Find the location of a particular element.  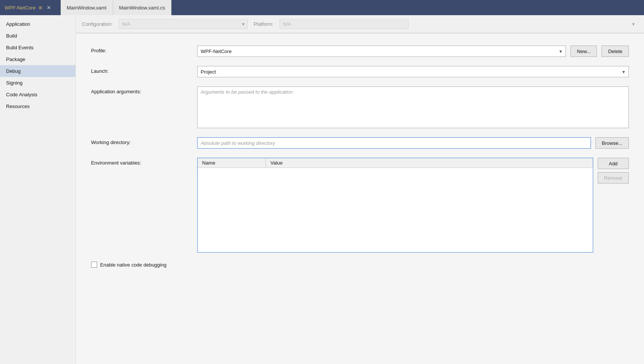

profile-control-wrapper: WPF-NetCore New... Delete is located at coordinates (413, 51).